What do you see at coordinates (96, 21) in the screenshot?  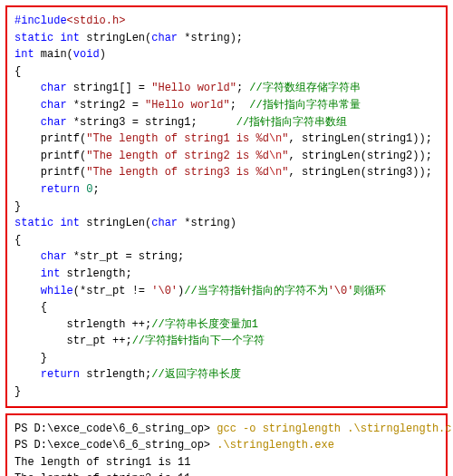 I see `include-path: <stdio.h>` at bounding box center [96, 21].